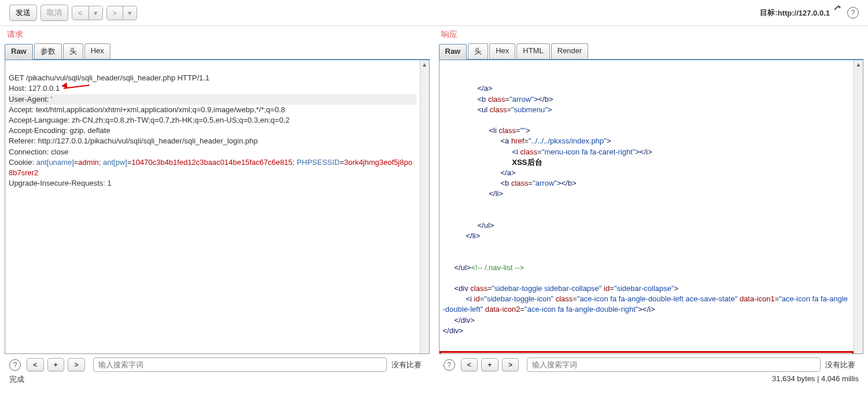 This screenshot has width=868, height=413. What do you see at coordinates (651, 52) in the screenshot?
I see `response-tabs: Raw 头 Hex HTML Render` at bounding box center [651, 52].